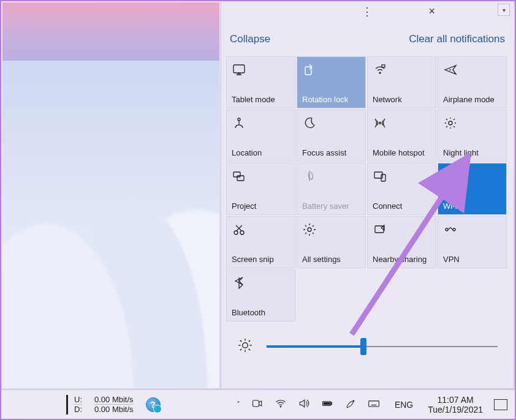 The image size is (516, 420). I want to click on tile-label: Bluetooth, so click(261, 312).